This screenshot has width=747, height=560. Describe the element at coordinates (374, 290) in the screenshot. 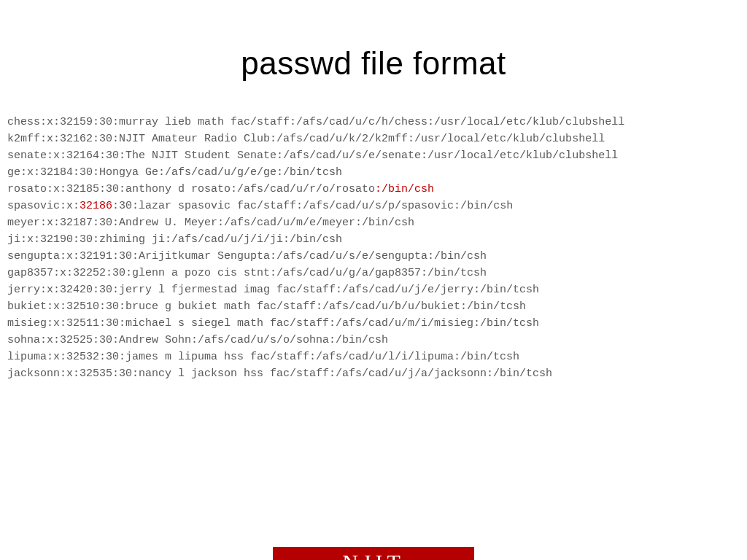

I see `passwd-line: jerry:x:32420:30:jerry l fjermestad imag…` at that location.